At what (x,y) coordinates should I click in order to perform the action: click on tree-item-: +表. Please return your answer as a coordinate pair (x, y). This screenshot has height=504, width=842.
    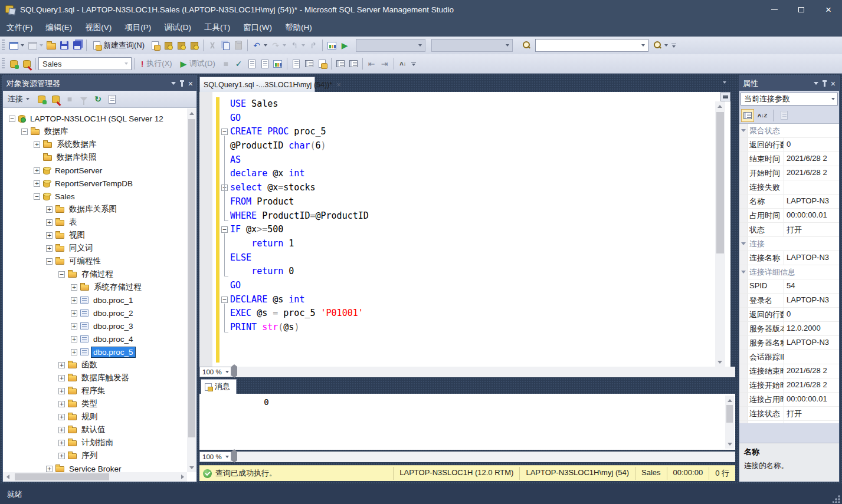
    Looking at the image, I should click on (95, 222).